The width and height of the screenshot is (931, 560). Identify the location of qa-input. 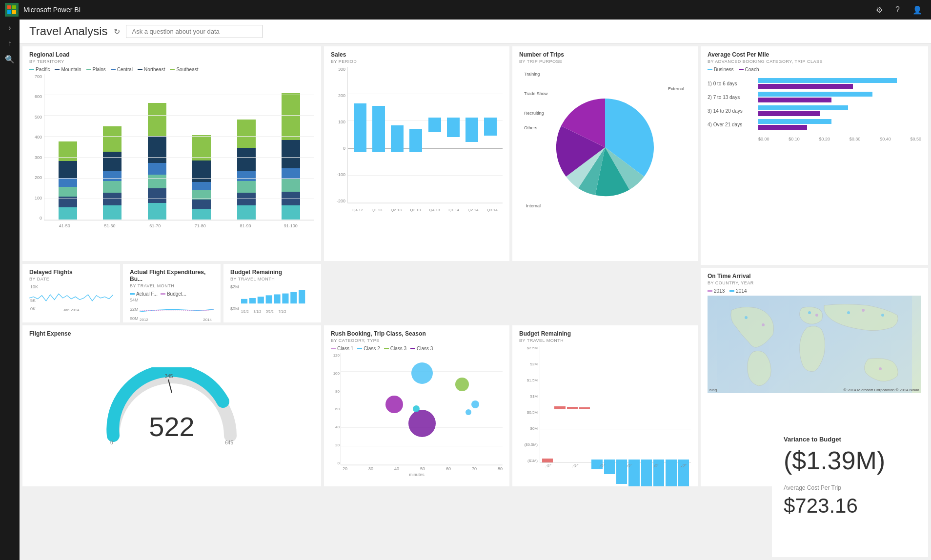
(194, 31).